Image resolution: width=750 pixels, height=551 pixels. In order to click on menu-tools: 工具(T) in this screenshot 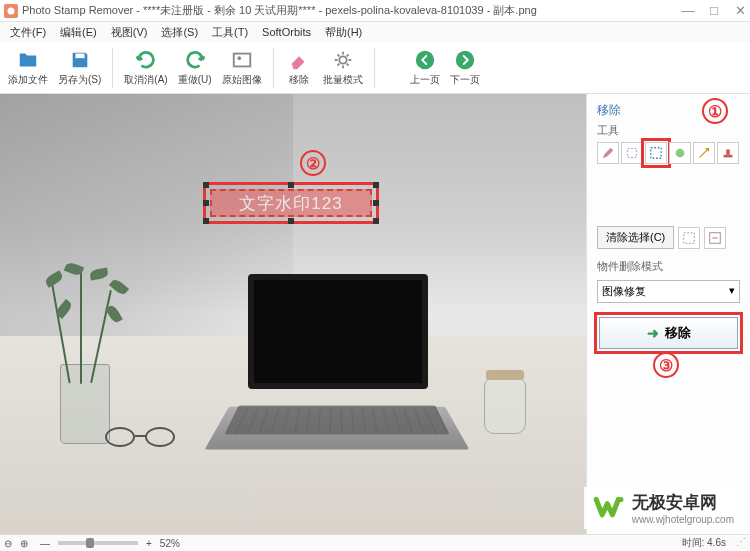, I will do `click(230, 32)`.